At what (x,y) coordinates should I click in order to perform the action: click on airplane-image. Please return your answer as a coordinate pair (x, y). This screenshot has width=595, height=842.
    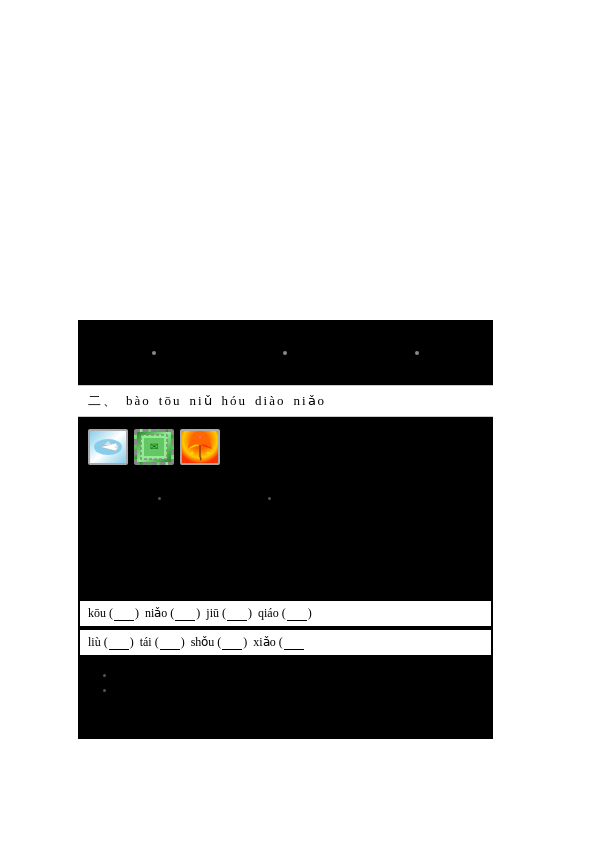
    Looking at the image, I should click on (108, 447).